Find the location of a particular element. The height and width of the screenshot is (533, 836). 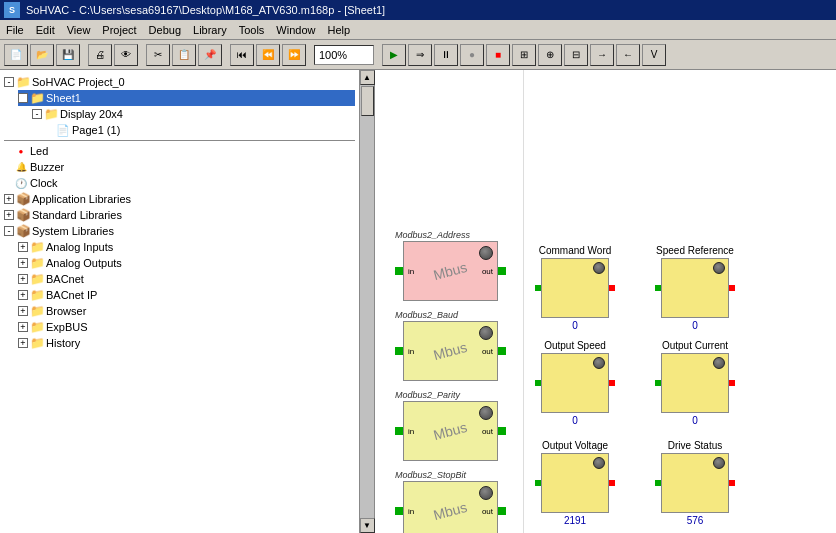

toolbar-fwd: ⏩ is located at coordinates (294, 55).